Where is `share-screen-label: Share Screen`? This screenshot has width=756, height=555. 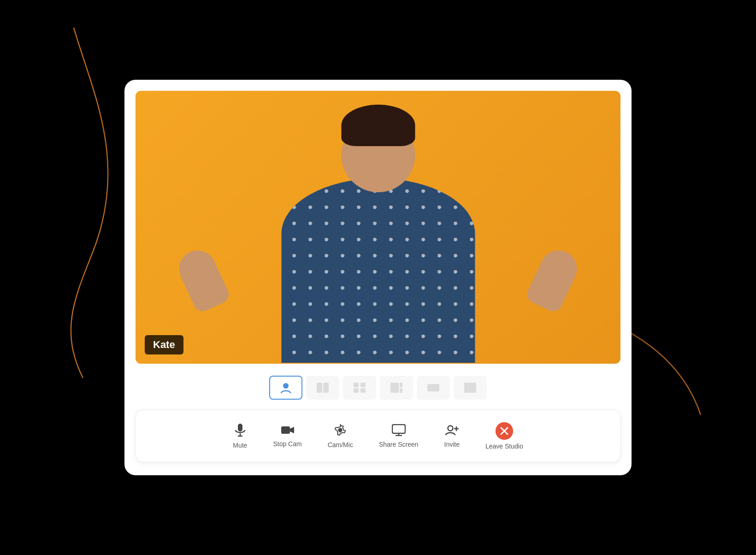 share-screen-label: Share Screen is located at coordinates (399, 444).